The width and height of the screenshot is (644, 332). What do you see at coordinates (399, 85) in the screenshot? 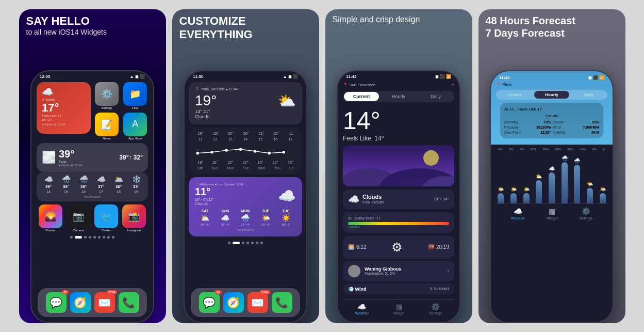
I see `location-row: 📍 San Francisco ≡` at bounding box center [399, 85].